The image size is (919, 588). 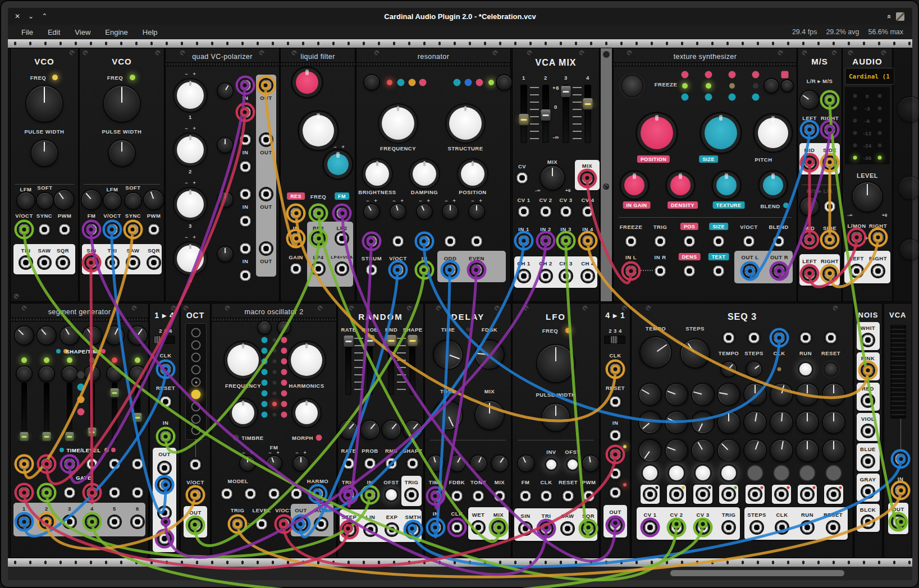 I want to click on side-in-jack, so click(x=830, y=240).